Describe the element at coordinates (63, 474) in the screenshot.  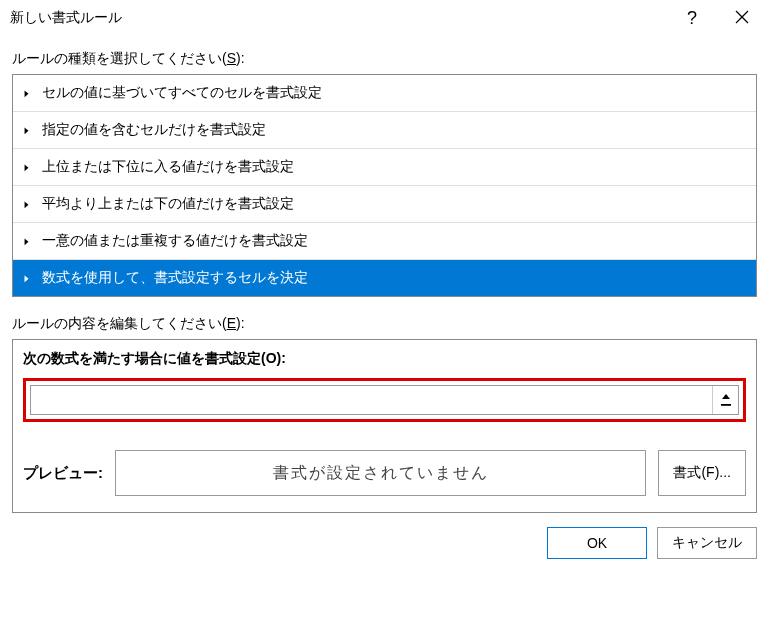
I see `preview-label: プレビュー:` at that location.